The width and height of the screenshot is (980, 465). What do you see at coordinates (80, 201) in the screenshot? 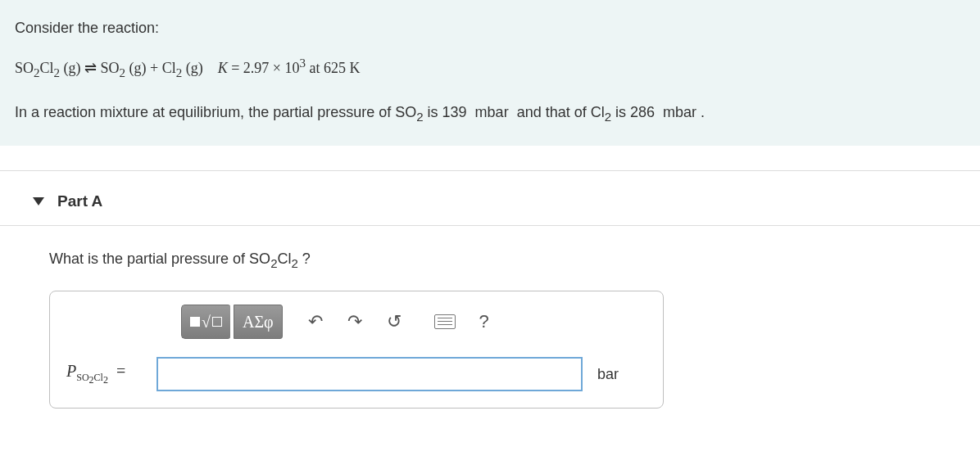
I see `part-label: Part A` at bounding box center [80, 201].